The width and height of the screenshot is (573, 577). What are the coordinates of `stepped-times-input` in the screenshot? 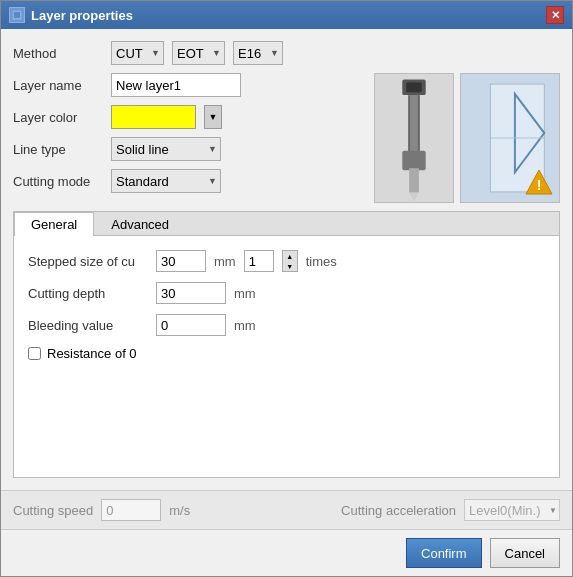 It's located at (259, 261).